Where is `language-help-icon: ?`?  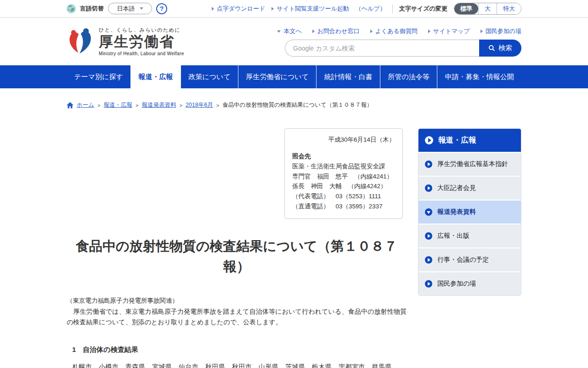
language-help-icon: ? is located at coordinates (162, 9).